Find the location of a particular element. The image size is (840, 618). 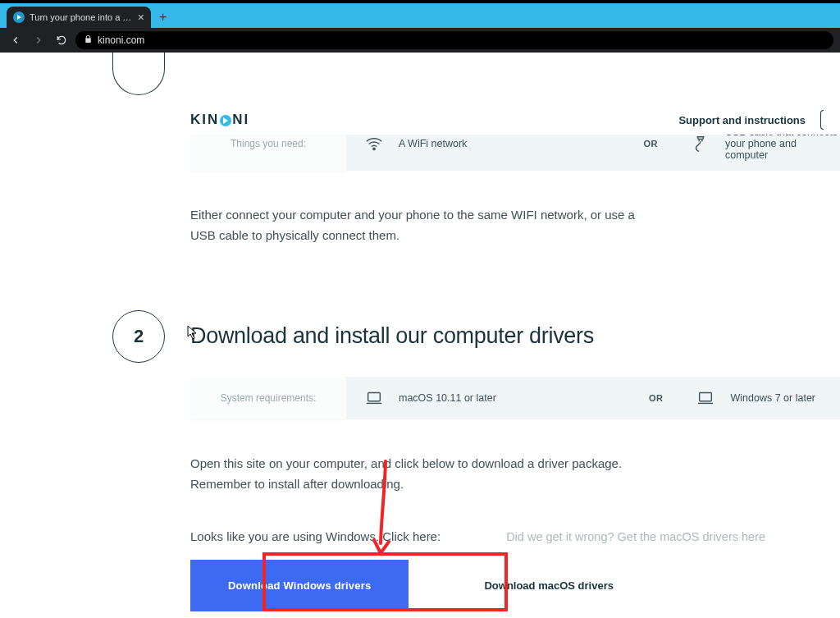

tab-favicon-icon is located at coordinates (19, 17).